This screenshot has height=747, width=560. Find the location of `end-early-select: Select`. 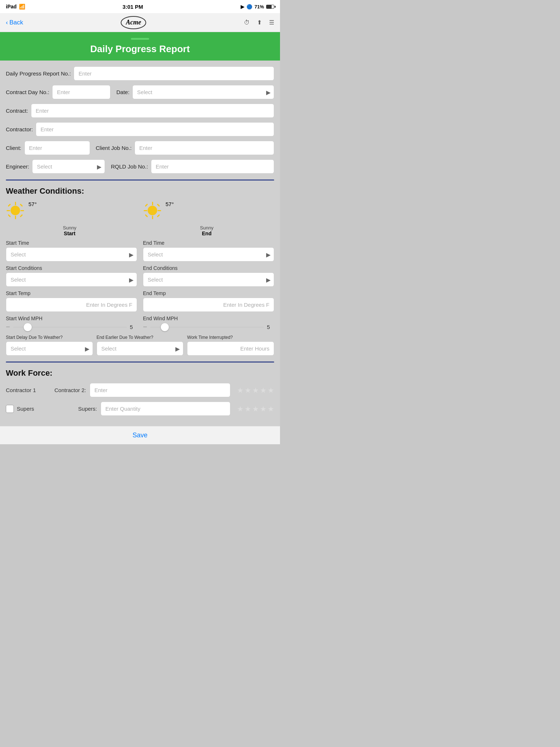

end-early-select: Select is located at coordinates (140, 349).